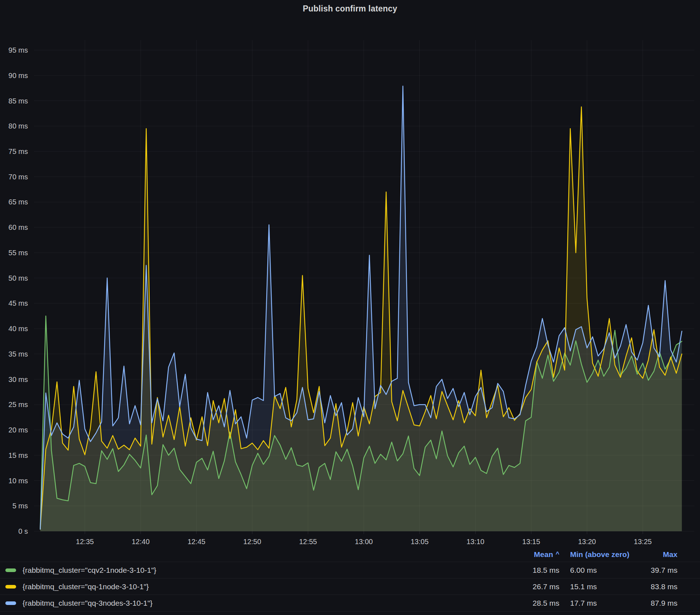 The width and height of the screenshot is (700, 615). Describe the element at coordinates (350, 603) in the screenshot. I see `legend-row-qq-3nodes: {rabbitmq_cluster="qq-3nodes-3-10-1"} 28…` at that location.